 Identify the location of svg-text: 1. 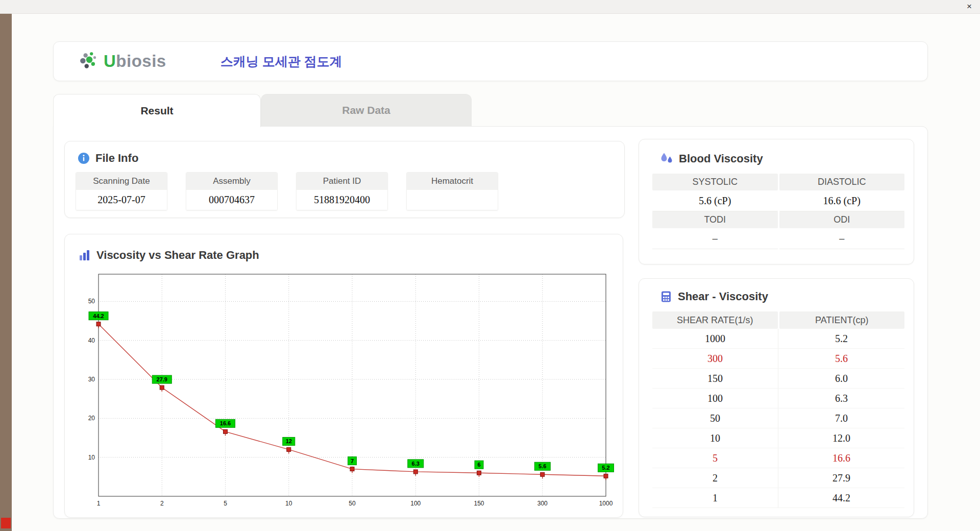
(99, 503).